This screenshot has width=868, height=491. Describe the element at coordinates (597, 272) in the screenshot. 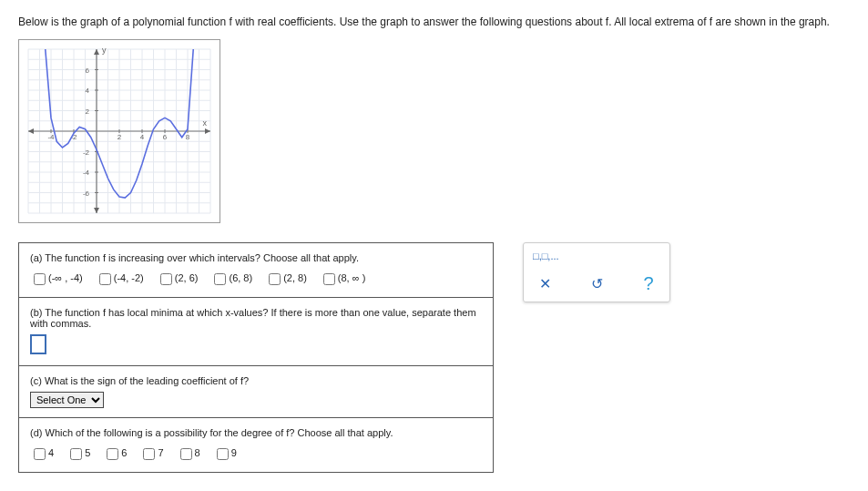

I see `tool-panel: □,□,... ✕ ↺ ?` at that location.